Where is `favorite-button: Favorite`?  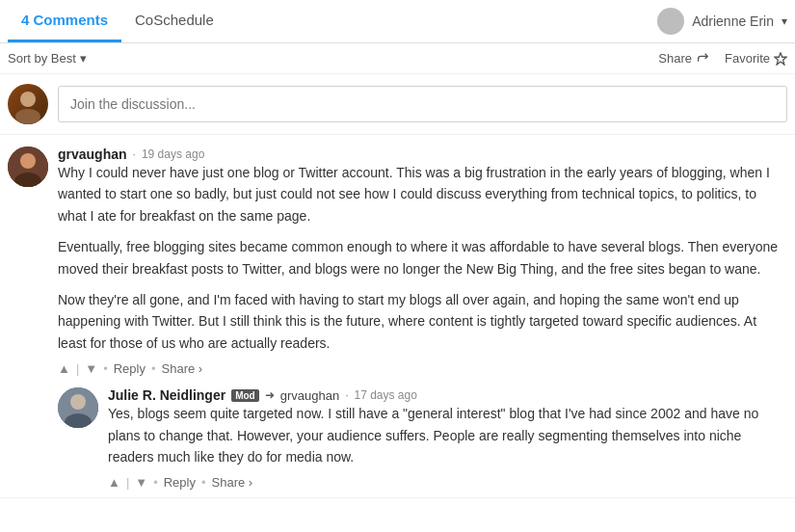 favorite-button: Favorite is located at coordinates (755, 58).